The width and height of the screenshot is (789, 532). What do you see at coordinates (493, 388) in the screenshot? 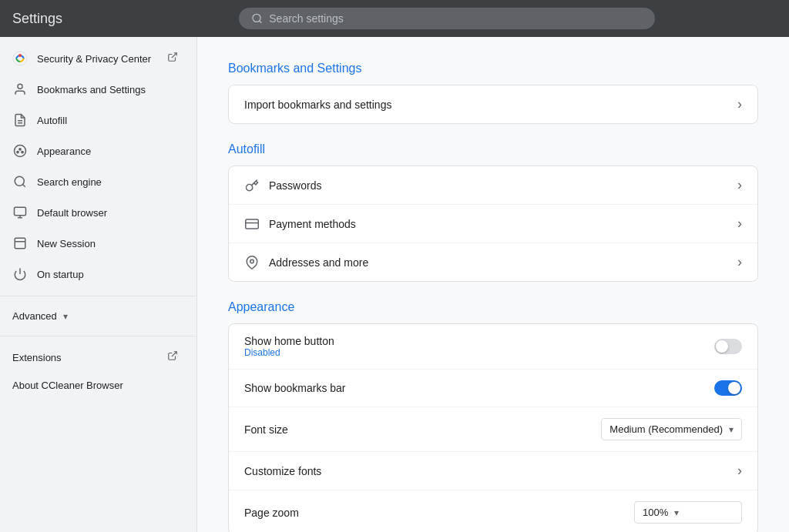
I see `bookmarks-bar-row: Show bookmarks bar` at bounding box center [493, 388].